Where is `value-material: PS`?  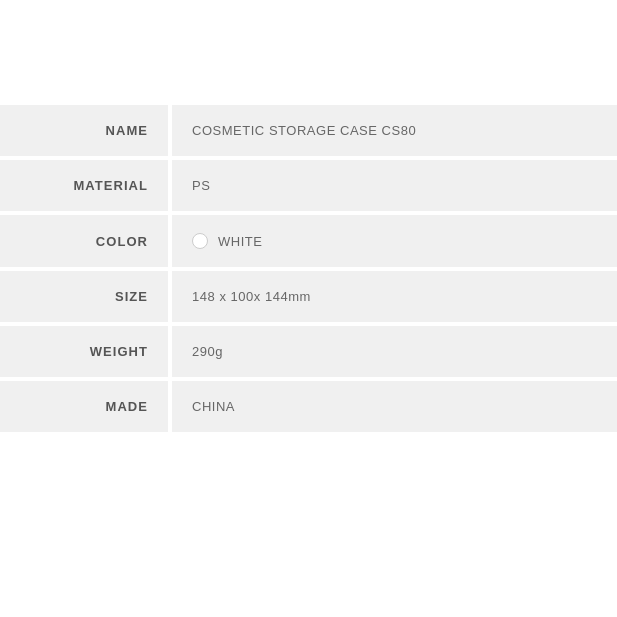
value-material: PS is located at coordinates (394, 186).